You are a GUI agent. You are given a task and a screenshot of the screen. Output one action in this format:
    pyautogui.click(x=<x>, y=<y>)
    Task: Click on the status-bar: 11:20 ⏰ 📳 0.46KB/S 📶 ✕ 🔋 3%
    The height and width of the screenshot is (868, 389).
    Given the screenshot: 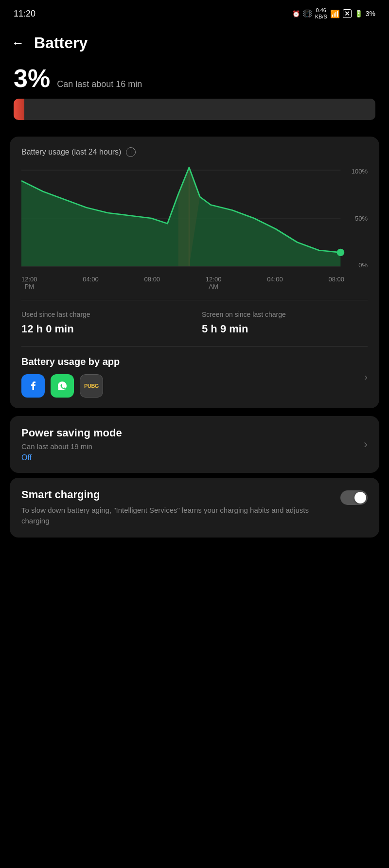 What is the action you would take?
    pyautogui.click(x=194, y=13)
    